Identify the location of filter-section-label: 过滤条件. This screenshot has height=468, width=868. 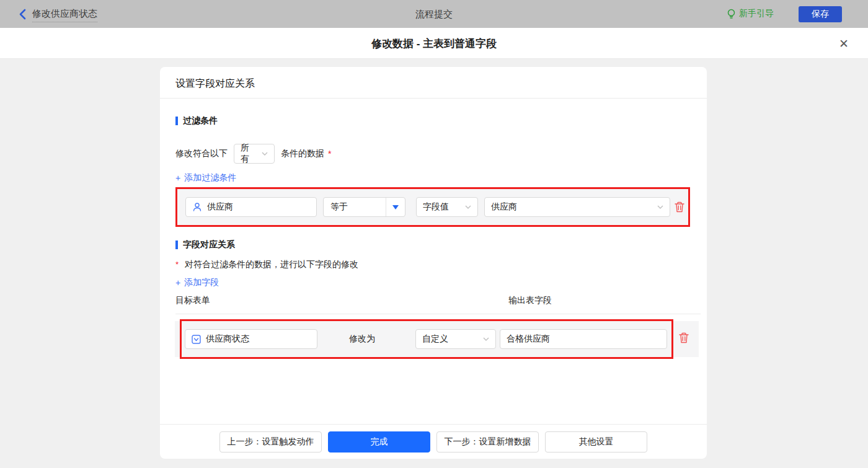
(200, 121).